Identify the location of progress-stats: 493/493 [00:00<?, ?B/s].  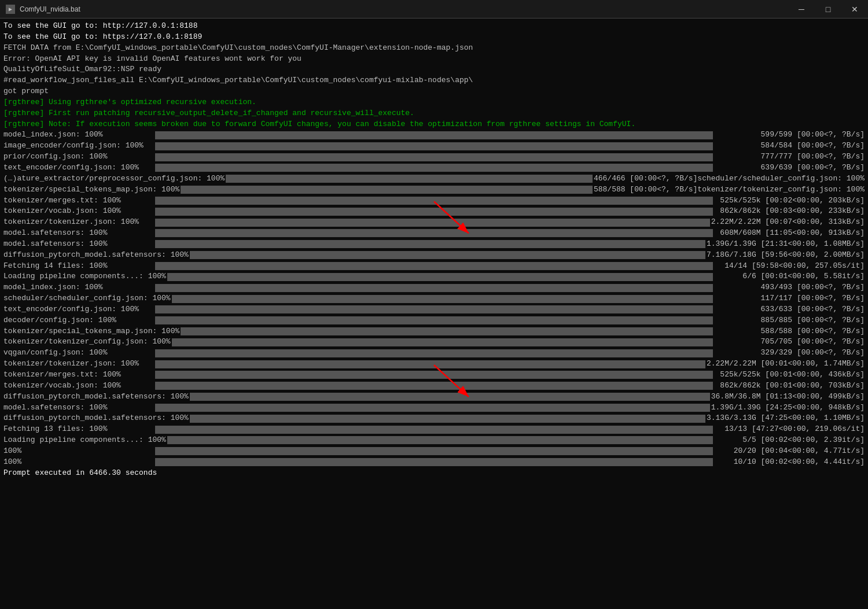
(789, 288).